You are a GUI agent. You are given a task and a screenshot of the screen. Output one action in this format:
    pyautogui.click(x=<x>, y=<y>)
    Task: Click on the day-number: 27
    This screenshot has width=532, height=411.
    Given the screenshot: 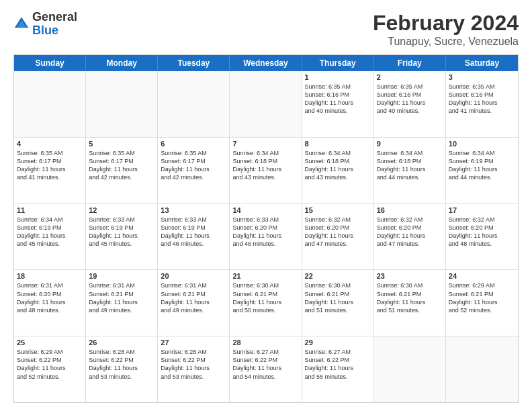 What is the action you would take?
    pyautogui.click(x=193, y=342)
    